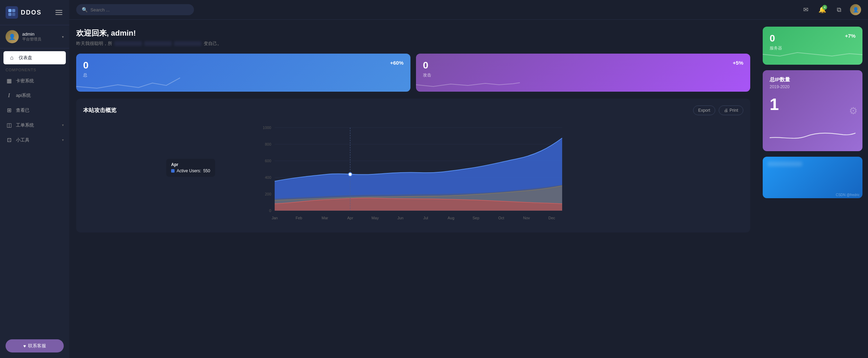 This screenshot has width=868, height=358. Describe the element at coordinates (270, 211) in the screenshot. I see `svg-text: 0` at that location.